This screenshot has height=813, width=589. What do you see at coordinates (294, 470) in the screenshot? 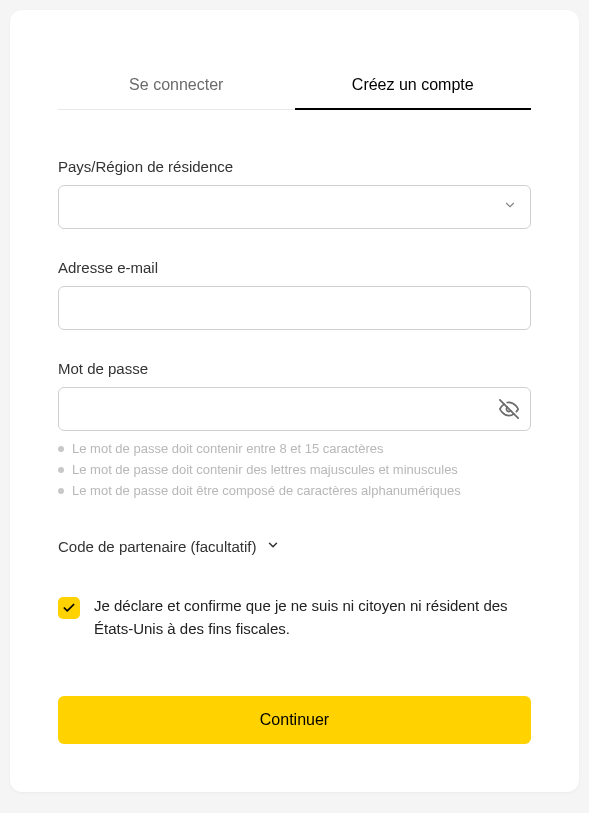
I see `password-hint: Le mot de passe doit contenir des lettre…` at bounding box center [294, 470].